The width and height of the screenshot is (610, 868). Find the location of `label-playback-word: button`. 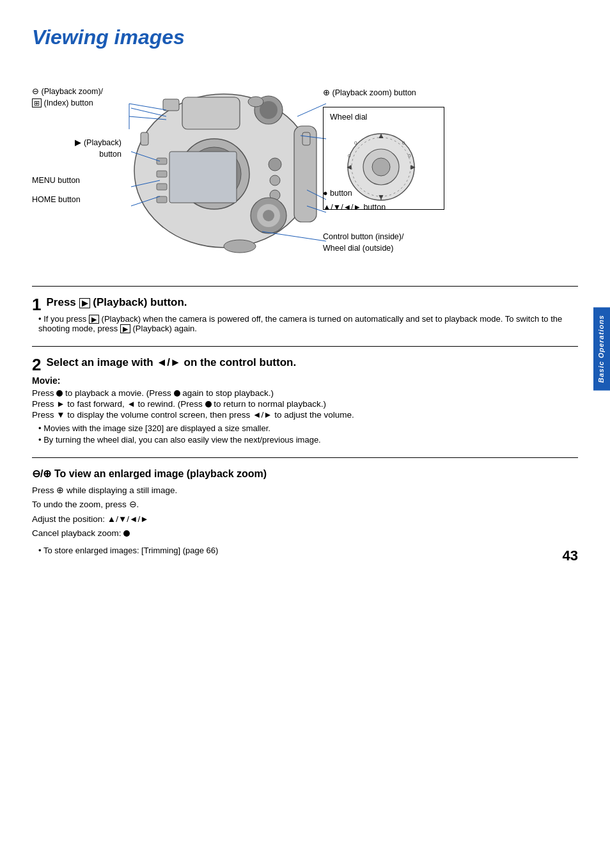

label-playback-word: button is located at coordinates (77, 155).